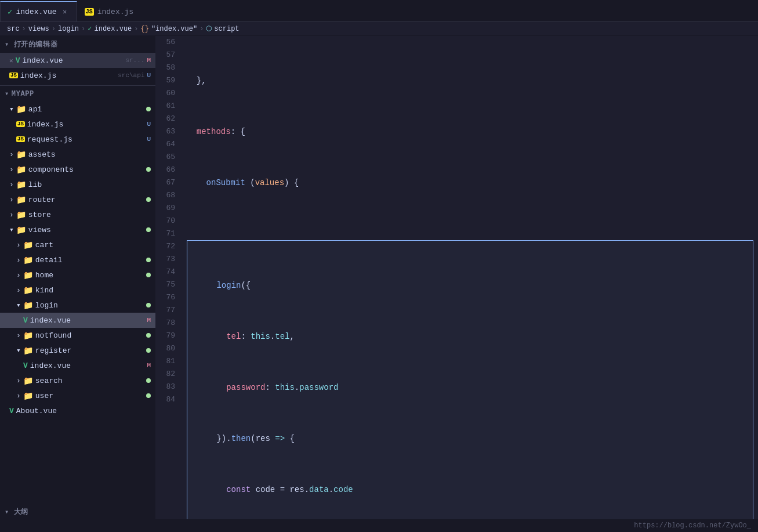  Describe the element at coordinates (168, 208) in the screenshot. I see `line-num-69: 69` at that location.